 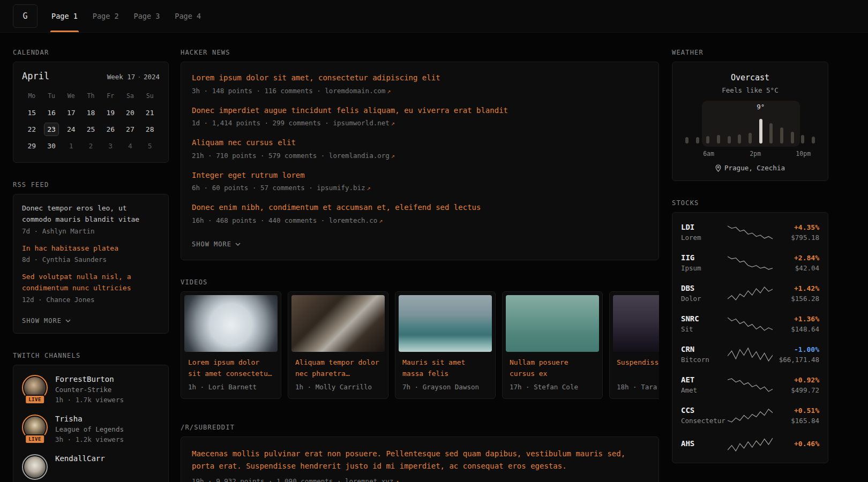 I want to click on avatar, so click(x=35, y=467).